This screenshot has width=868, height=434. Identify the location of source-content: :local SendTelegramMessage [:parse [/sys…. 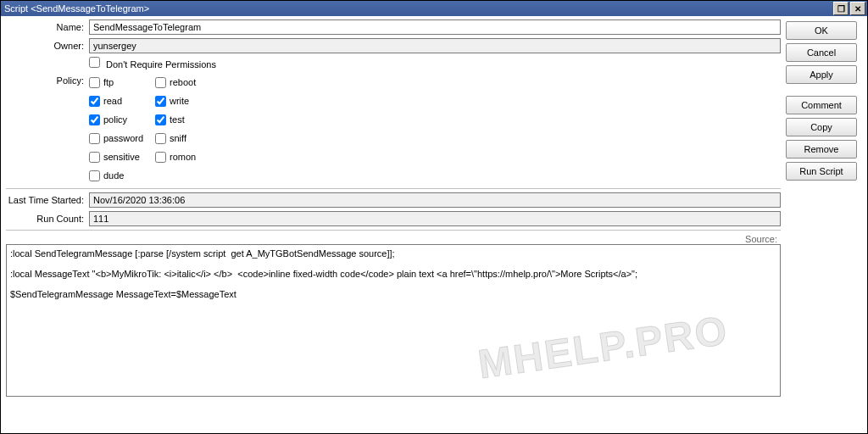
(324, 274).